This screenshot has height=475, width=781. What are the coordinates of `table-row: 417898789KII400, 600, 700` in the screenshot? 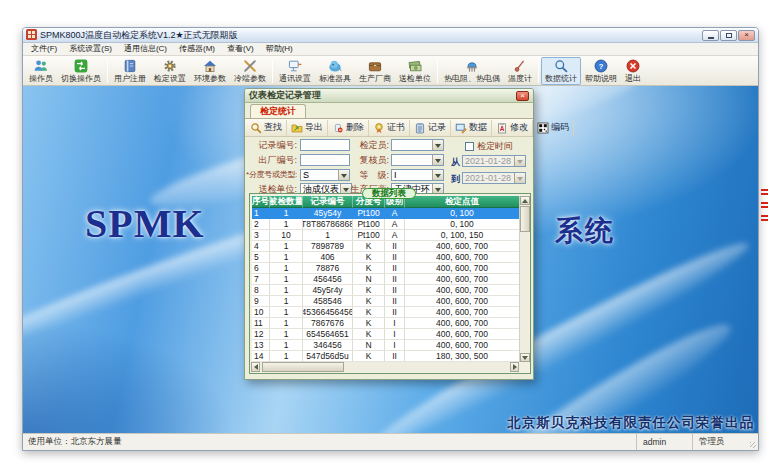 It's located at (386, 246).